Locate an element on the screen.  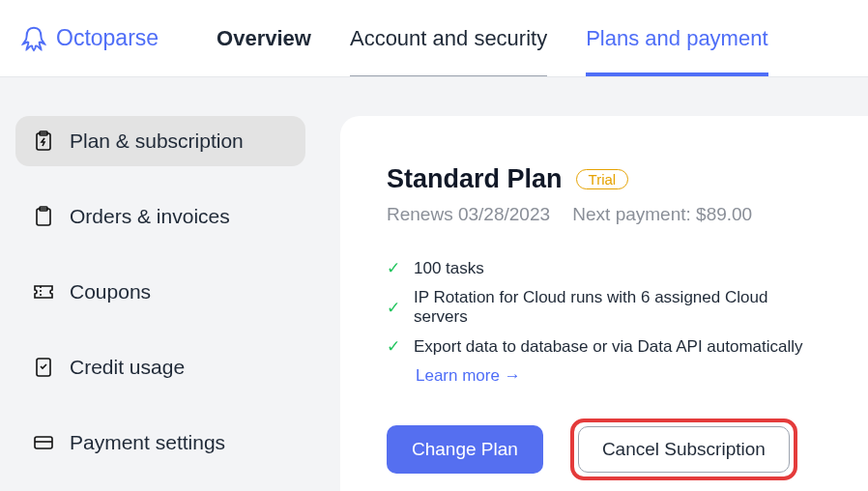
sidebar-item-label: Coupons is located at coordinates (110, 292).